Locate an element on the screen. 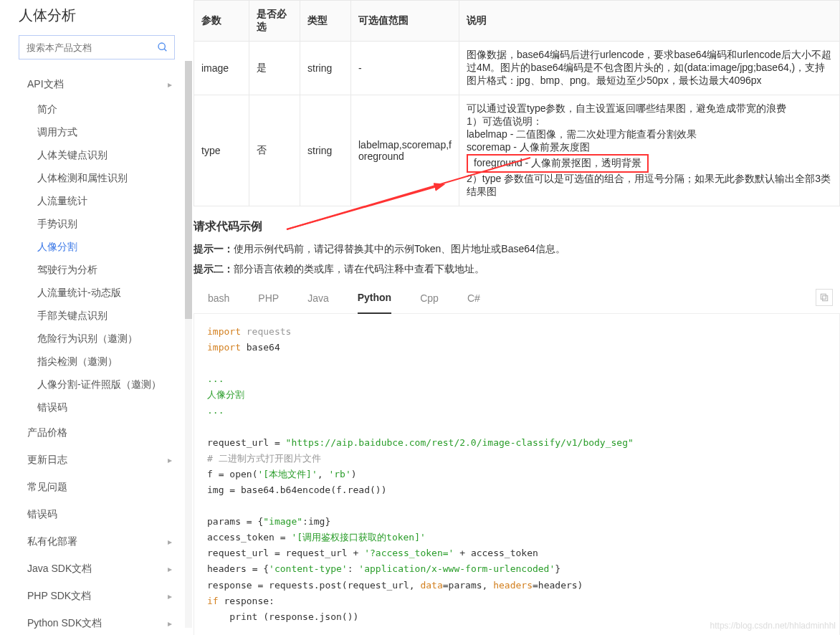 The width and height of the screenshot is (840, 635). tip-2: 提示二：部分语言依赖的类或库，请在代码注释中查看下载地址。 is located at coordinates (517, 269).